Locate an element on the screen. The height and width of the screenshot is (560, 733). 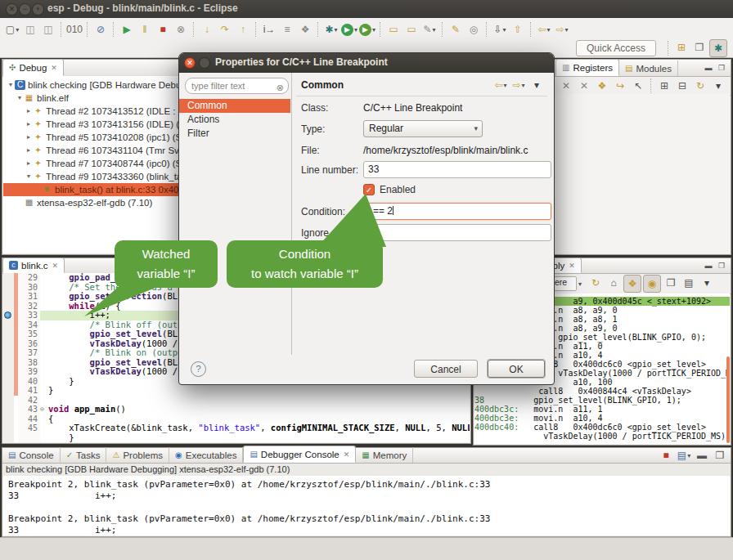
open-folder-icon: ▭ is located at coordinates (393, 29).